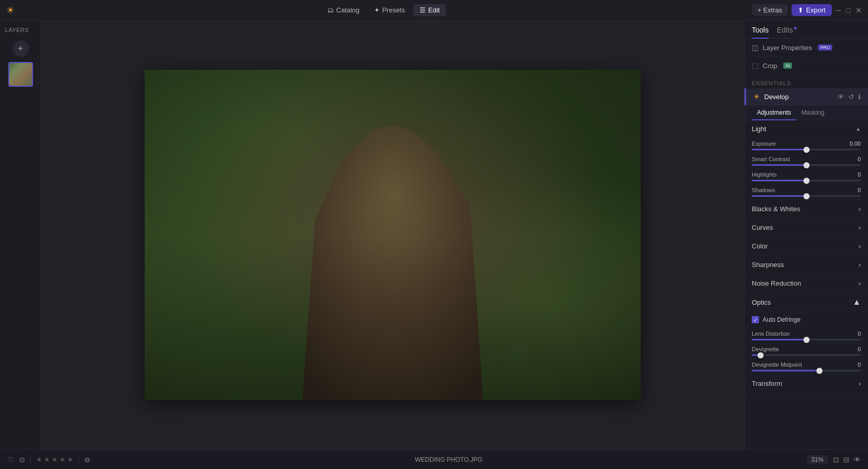 The image size is (868, 469). Describe the element at coordinates (825, 48) in the screenshot. I see `layer-properties-badge: PRO` at that location.